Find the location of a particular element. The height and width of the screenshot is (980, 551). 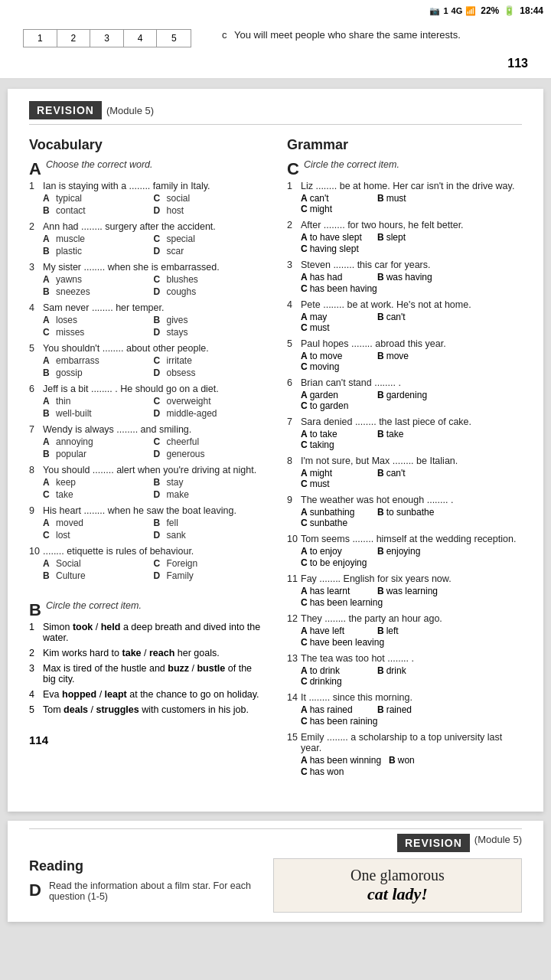

opt: Dmiddle-aged is located at coordinates (210, 413).